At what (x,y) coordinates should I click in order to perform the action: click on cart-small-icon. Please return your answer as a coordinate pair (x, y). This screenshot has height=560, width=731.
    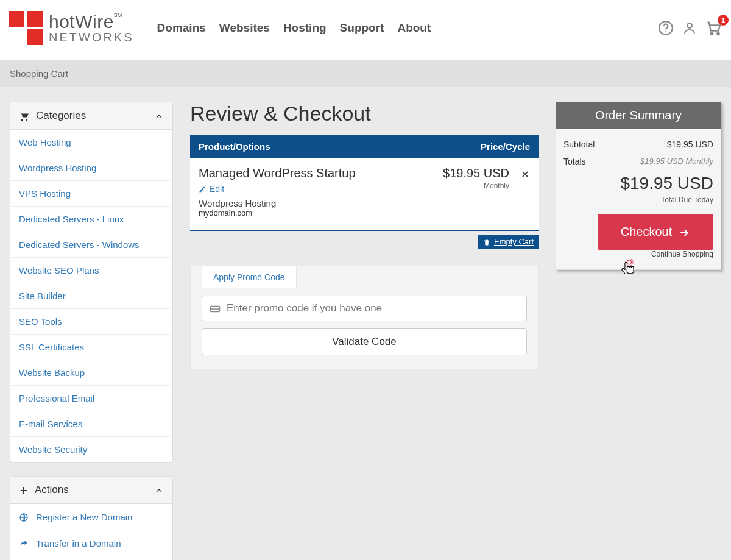
    Looking at the image, I should click on (24, 116).